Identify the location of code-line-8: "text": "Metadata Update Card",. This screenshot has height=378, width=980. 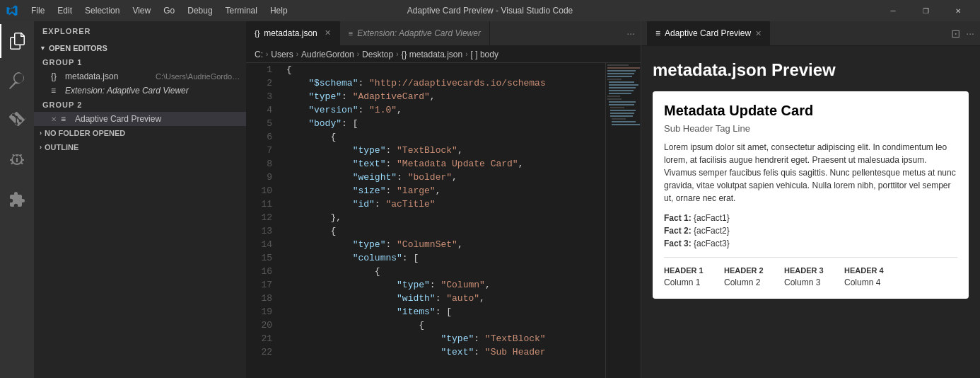
(441, 164).